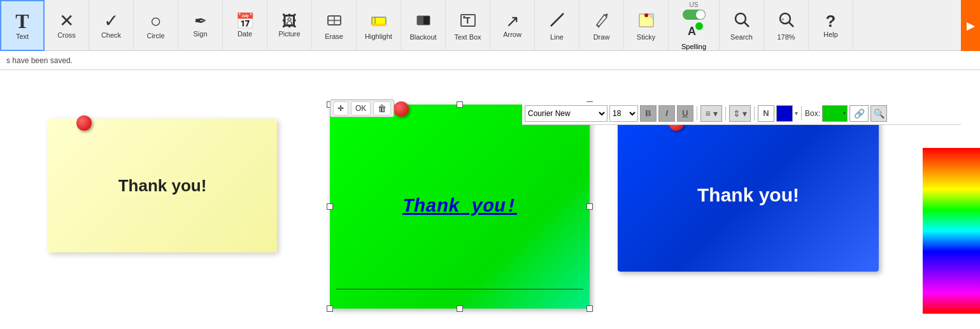 This screenshot has height=329, width=980. I want to click on sticky-note-blue: Thank you!, so click(748, 195).